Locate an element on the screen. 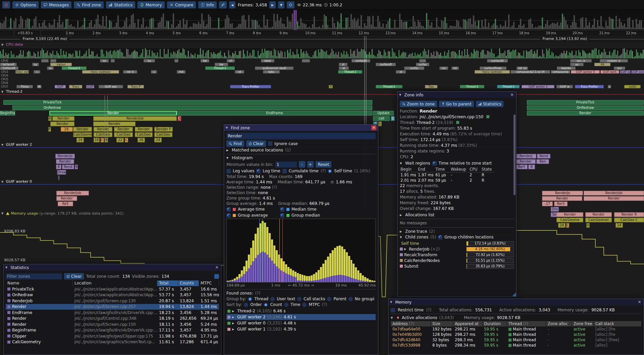 This screenshot has width=644, height=355. table-row: Renderjni/../jni/src/guif/Screen.cpp:150… is located at coordinates (112, 324).